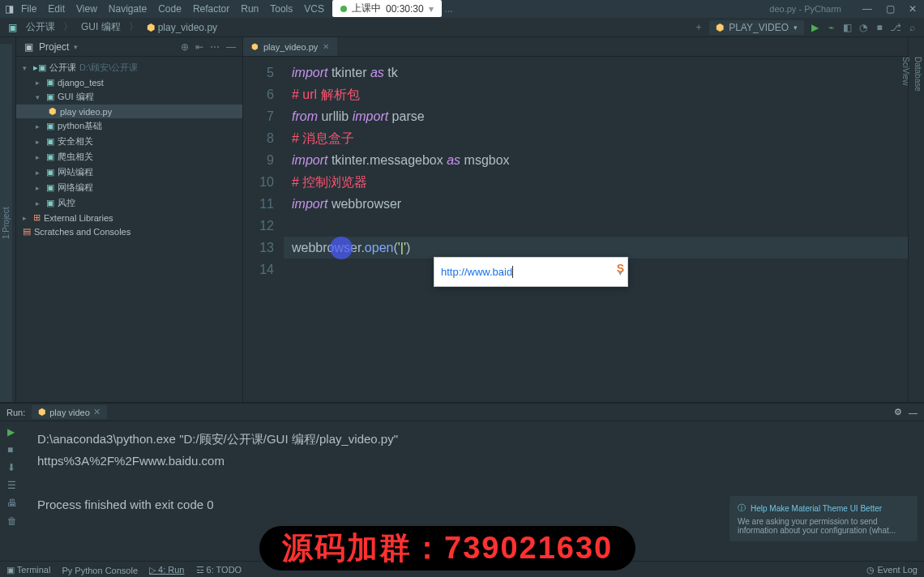 This screenshot has height=577, width=924. I want to click on console-line: https%3A%2F%2Fwww.baidu.com, so click(475, 460).